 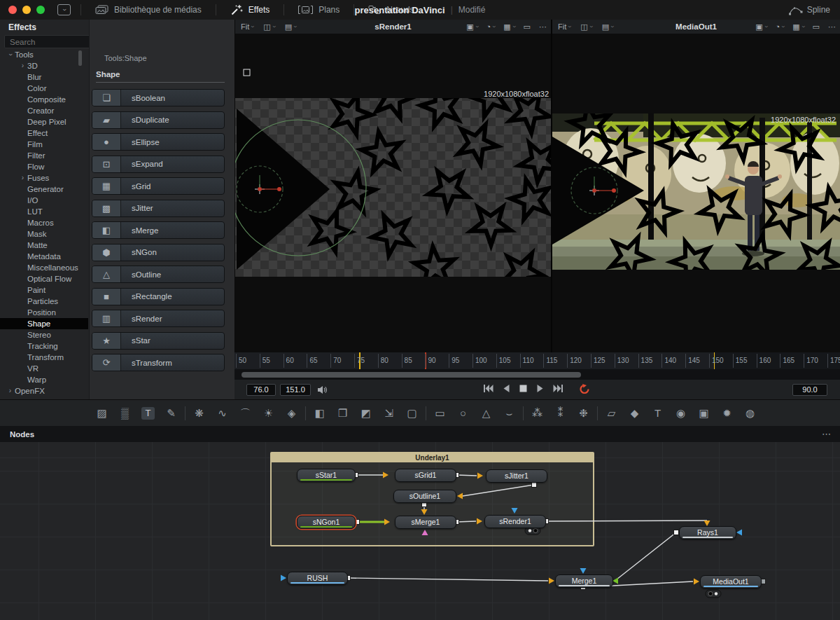 What do you see at coordinates (148, 413) in the screenshot?
I see `text-plus-icon: T` at bounding box center [148, 413].